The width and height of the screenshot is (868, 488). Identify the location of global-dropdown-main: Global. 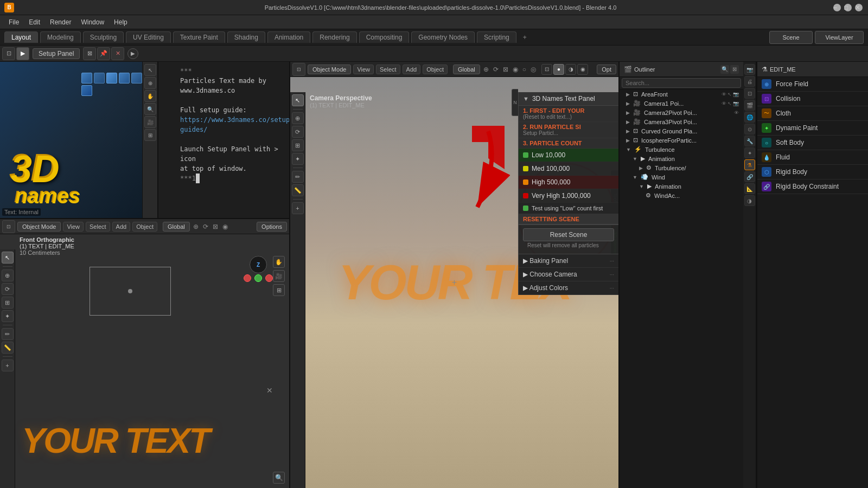
(467, 69).